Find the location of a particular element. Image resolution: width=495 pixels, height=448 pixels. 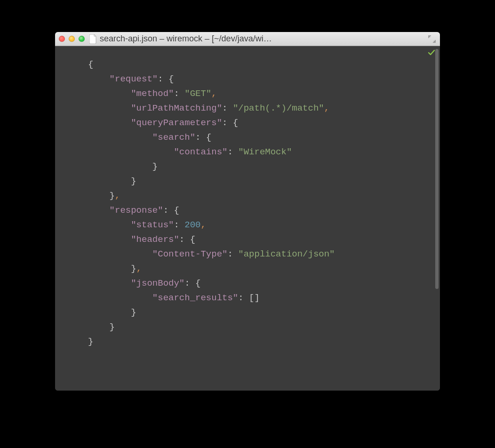

json-array: [] is located at coordinates (254, 298).